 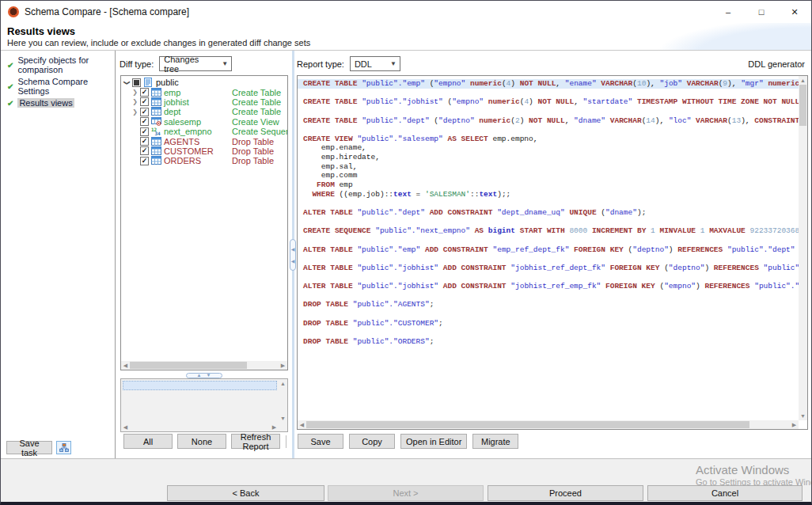 What do you see at coordinates (245, 493) in the screenshot?
I see `back-button: < Back` at bounding box center [245, 493].